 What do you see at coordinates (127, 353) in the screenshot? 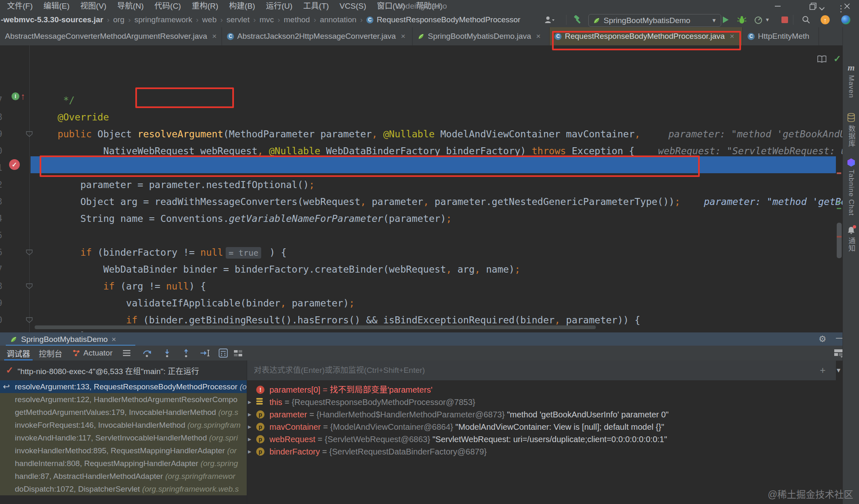
I see `layout-settings-button` at bounding box center [127, 353].